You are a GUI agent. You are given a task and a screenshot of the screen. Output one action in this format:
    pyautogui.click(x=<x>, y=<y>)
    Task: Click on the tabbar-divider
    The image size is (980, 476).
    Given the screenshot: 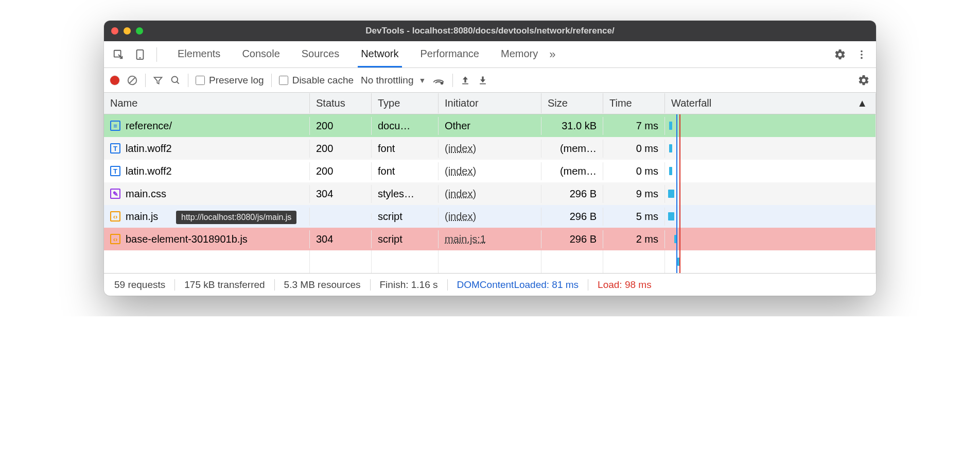 What is the action you would take?
    pyautogui.click(x=156, y=55)
    